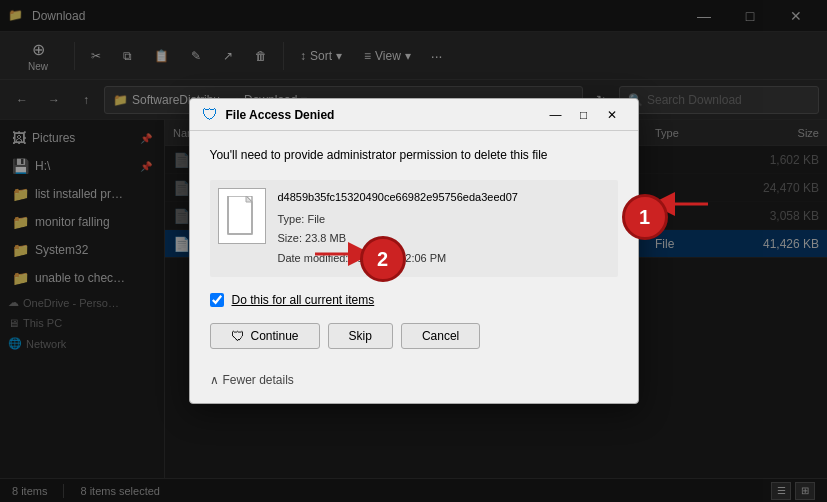 This screenshot has height=502, width=827. Describe the element at coordinates (584, 115) in the screenshot. I see `dialog-controls: — □ ✕` at that location.